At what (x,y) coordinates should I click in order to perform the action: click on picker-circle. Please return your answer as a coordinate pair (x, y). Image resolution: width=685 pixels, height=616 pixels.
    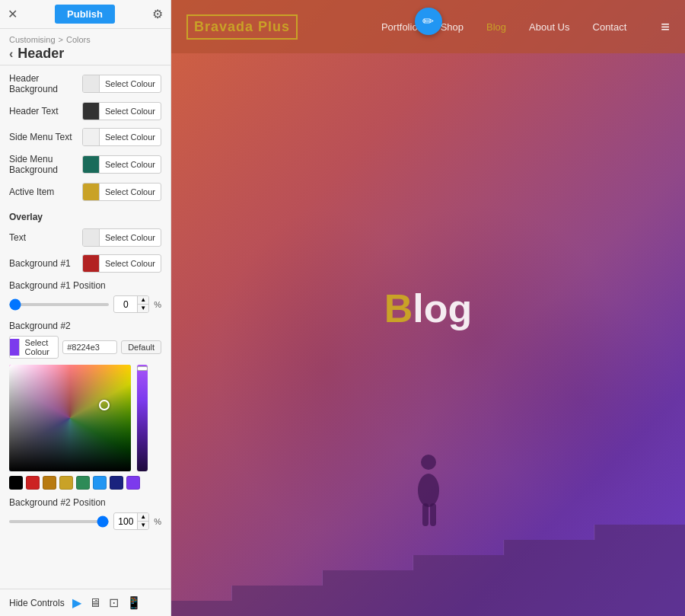
    Looking at the image, I should click on (104, 405).